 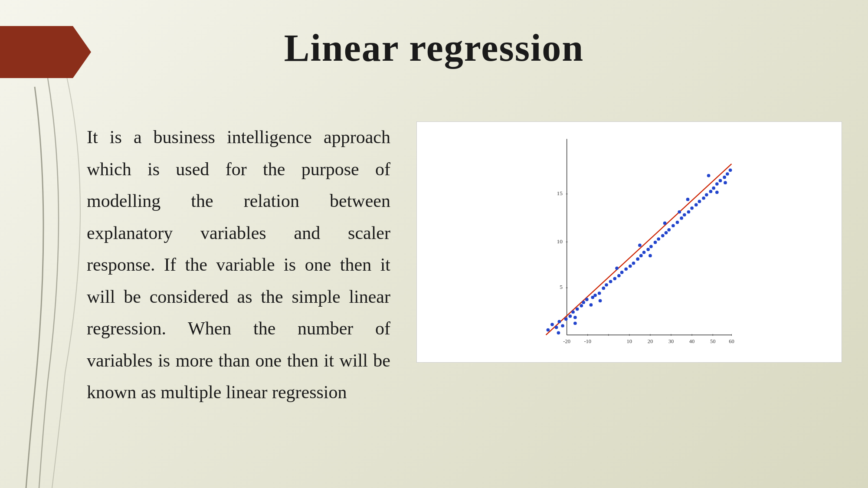 What do you see at coordinates (567, 341) in the screenshot?
I see `svg-text: -20` at bounding box center [567, 341].